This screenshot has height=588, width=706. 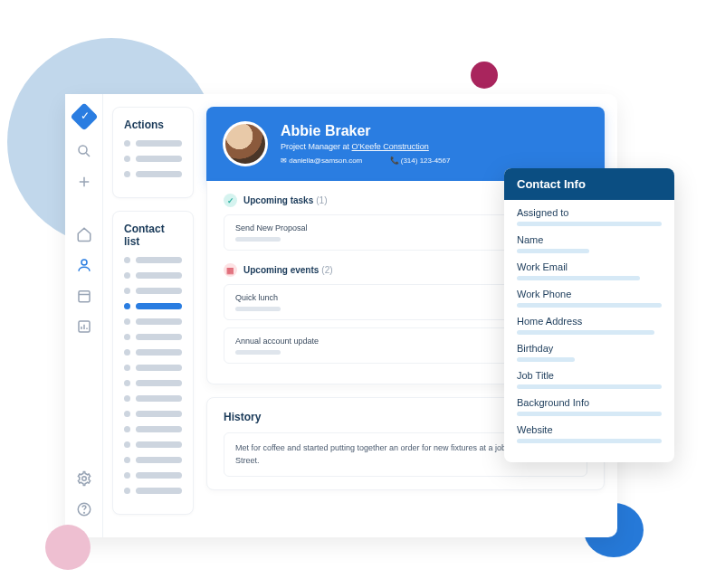 What do you see at coordinates (84, 234) in the screenshot?
I see `home-icon` at bounding box center [84, 234].